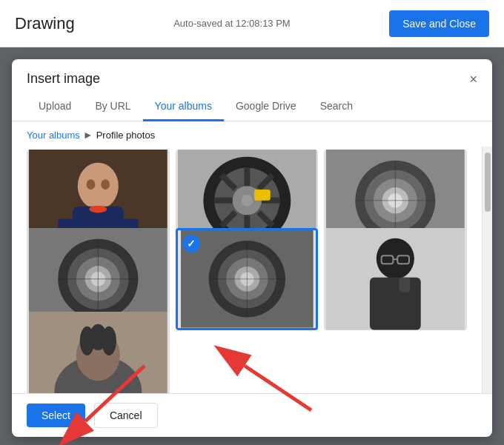  I want to click on autosave-status: Auto-saved at 12:08:13 PM, so click(232, 24).